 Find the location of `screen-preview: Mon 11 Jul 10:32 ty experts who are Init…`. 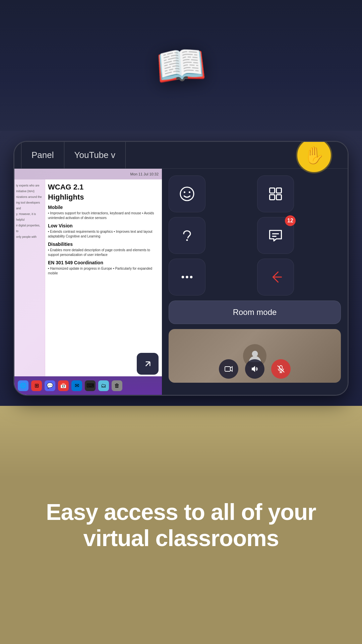

screen-preview: Mon 11 Jul 10:32 ty experts who are Init… is located at coordinates (88, 282).